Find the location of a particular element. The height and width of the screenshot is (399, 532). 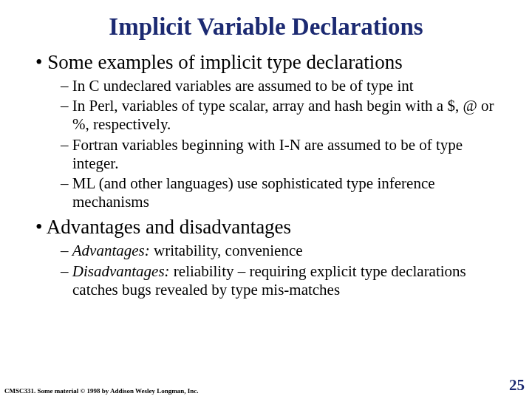

slide-title: Implicit Variable Declarations is located at coordinates (266, 24).